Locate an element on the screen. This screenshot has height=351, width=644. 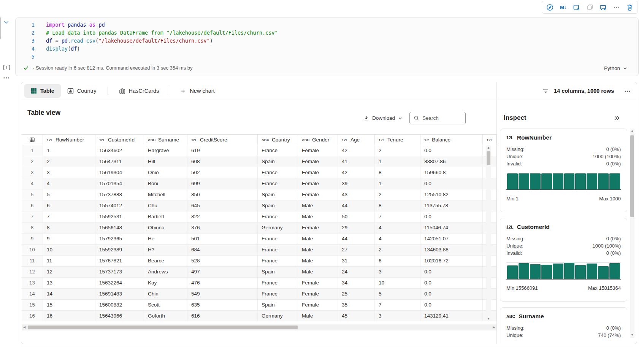
code-editor: 1import pandas as pd2# Load data into pa… is located at coordinates (327, 40).